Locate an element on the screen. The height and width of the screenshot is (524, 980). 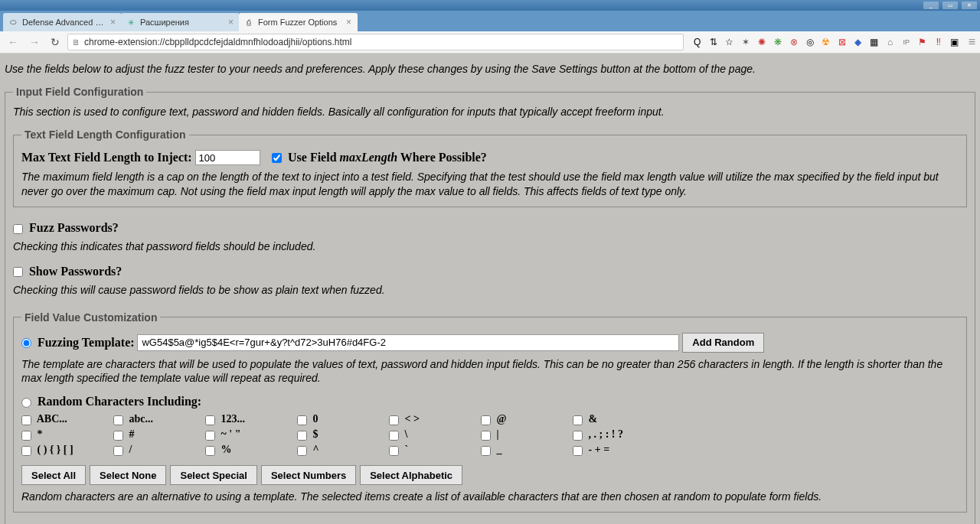
select-select-none-button: Select None is located at coordinates (128, 475).